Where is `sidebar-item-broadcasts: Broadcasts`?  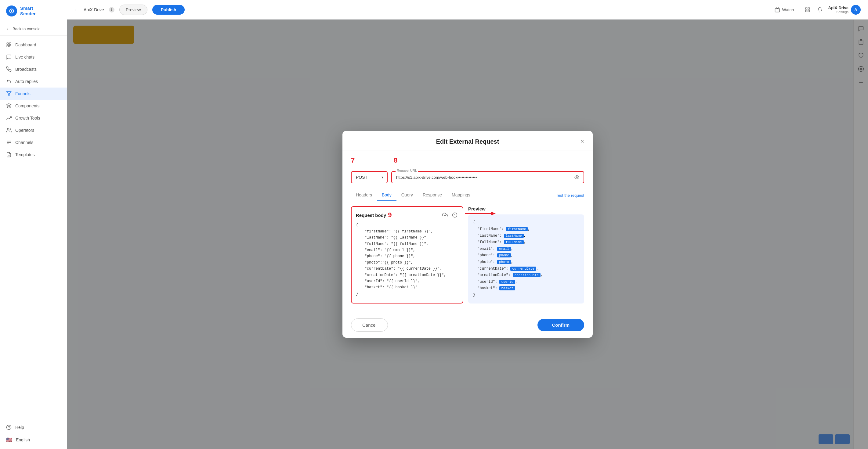
sidebar-item-broadcasts: Broadcasts is located at coordinates (33, 69).